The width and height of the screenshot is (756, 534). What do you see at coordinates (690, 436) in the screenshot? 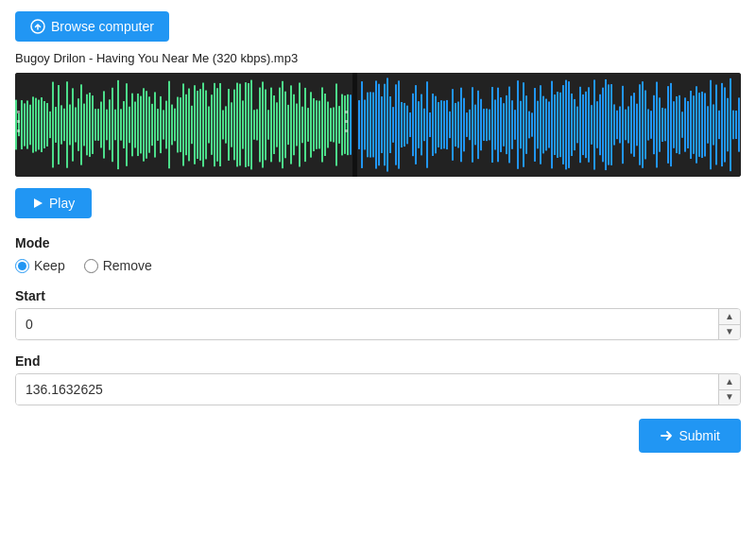
I see `submit-button: Submit` at bounding box center [690, 436].